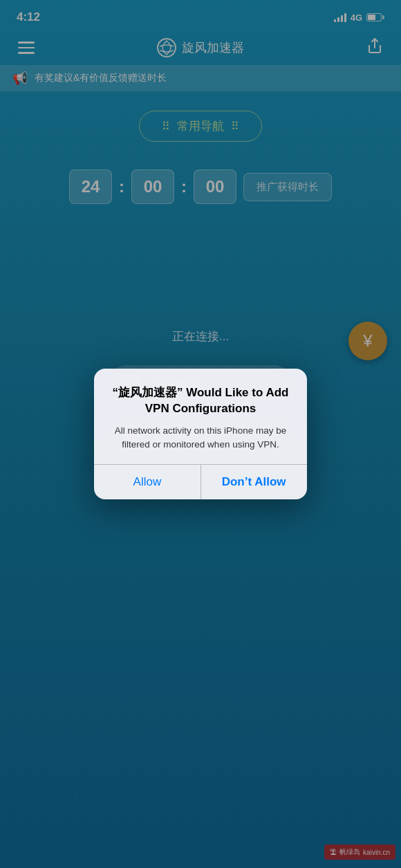 This screenshot has height=868, width=401. Describe the element at coordinates (200, 438) in the screenshot. I see `dialog-message: All network activity on this iPhone may …` at that location.